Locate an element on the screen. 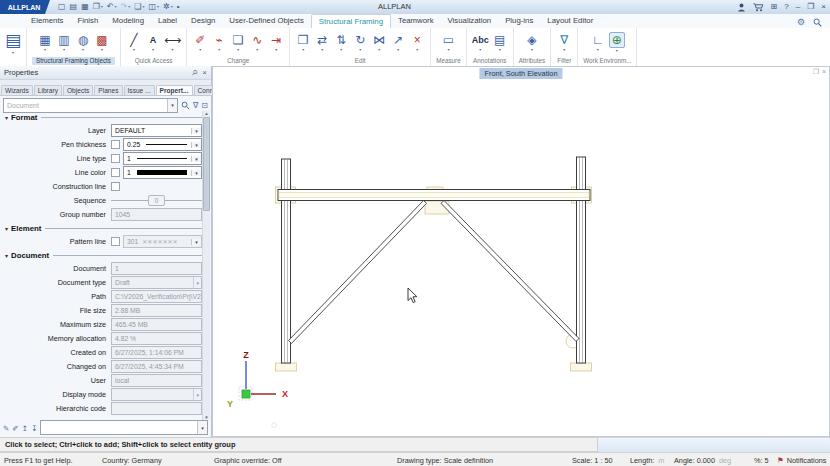  copy-icon: ▾ is located at coordinates (303, 42).